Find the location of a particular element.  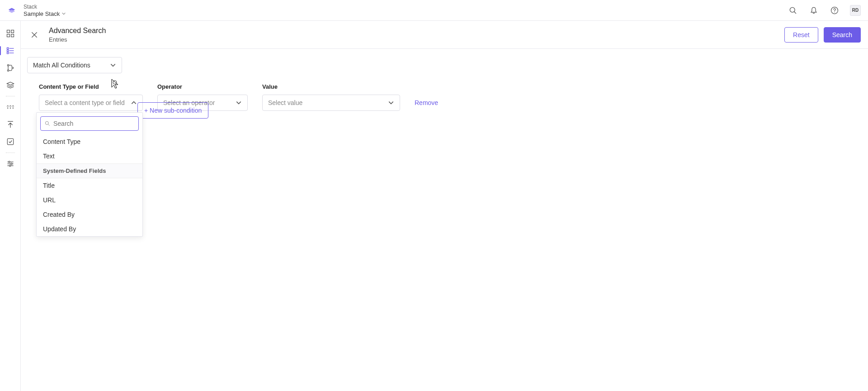

dropdown-list: Content Type Text System-Defined Fields … is located at coordinates (90, 186).